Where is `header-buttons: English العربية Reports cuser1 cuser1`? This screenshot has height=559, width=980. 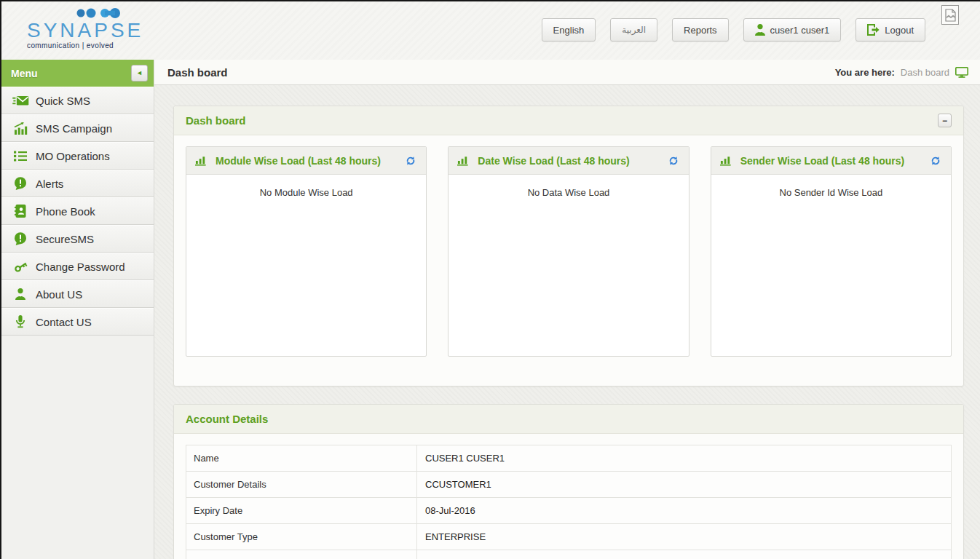
header-buttons: English العربية Reports cuser1 cuser1 is located at coordinates (734, 30).